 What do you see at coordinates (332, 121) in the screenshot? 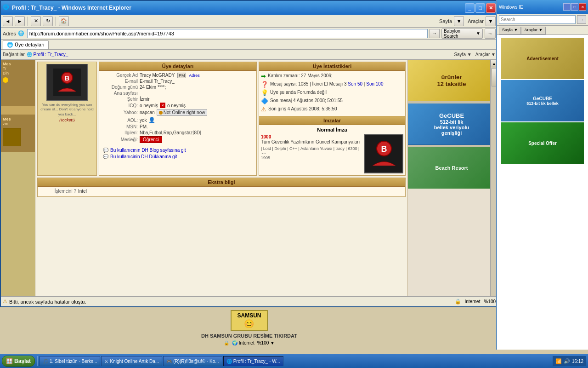
I see `sigs-header: İmzalar` at bounding box center [332, 121].